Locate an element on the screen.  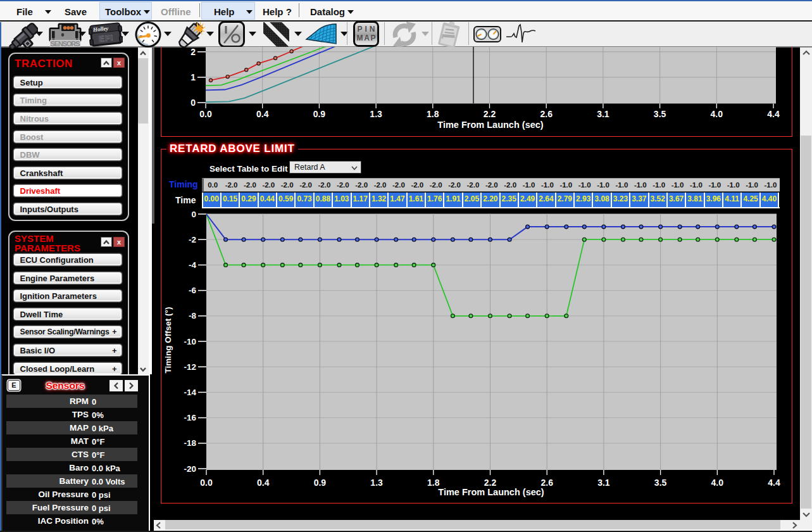
svg-text: -20 is located at coordinates (190, 469).